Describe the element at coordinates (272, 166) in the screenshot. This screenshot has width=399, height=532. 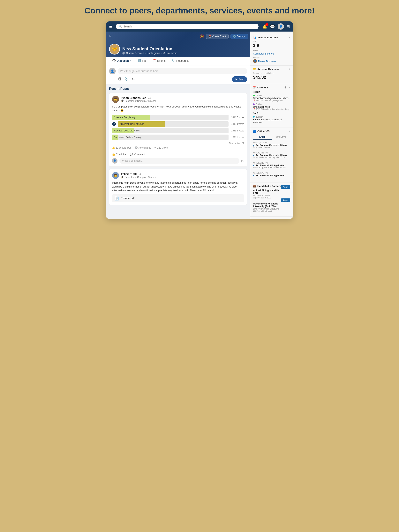
I see `email-item: Aug 25, 2:15 PM Re: Financial Aid Applic…` at that location.